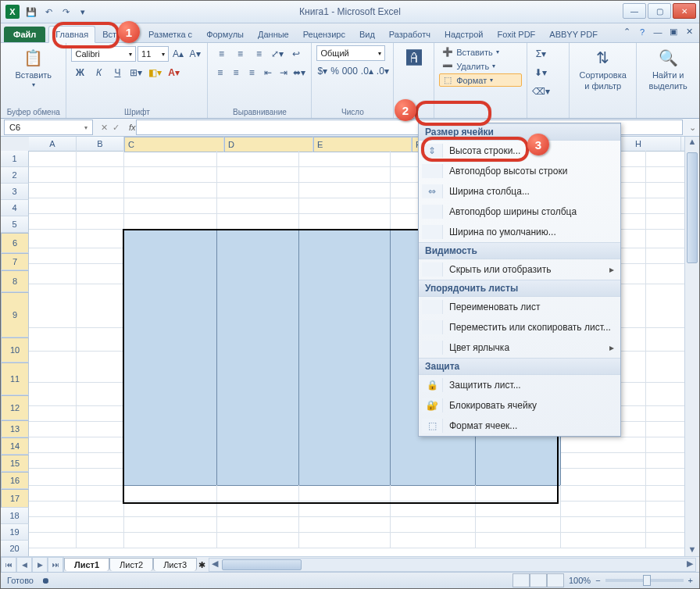 The height and width of the screenshot is (589, 700). What do you see at coordinates (98, 73) in the screenshot?
I see `italic-button: К` at bounding box center [98, 73].